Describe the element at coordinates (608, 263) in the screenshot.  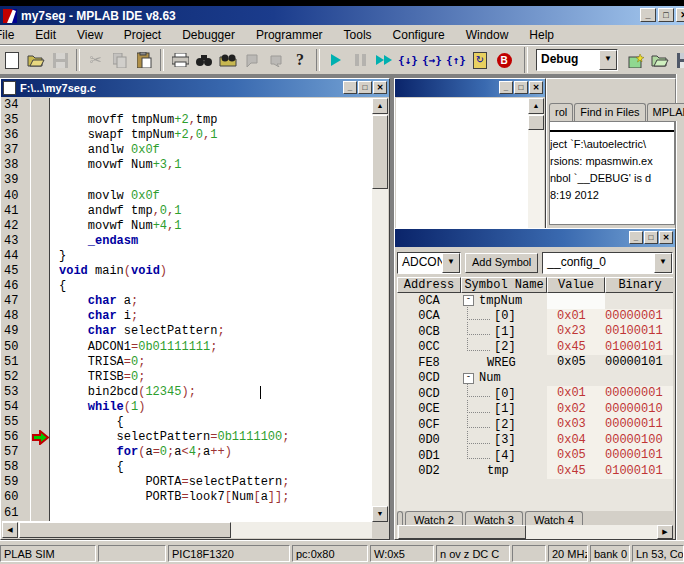
I see `symbol-select: __config_0 ▼` at that location.